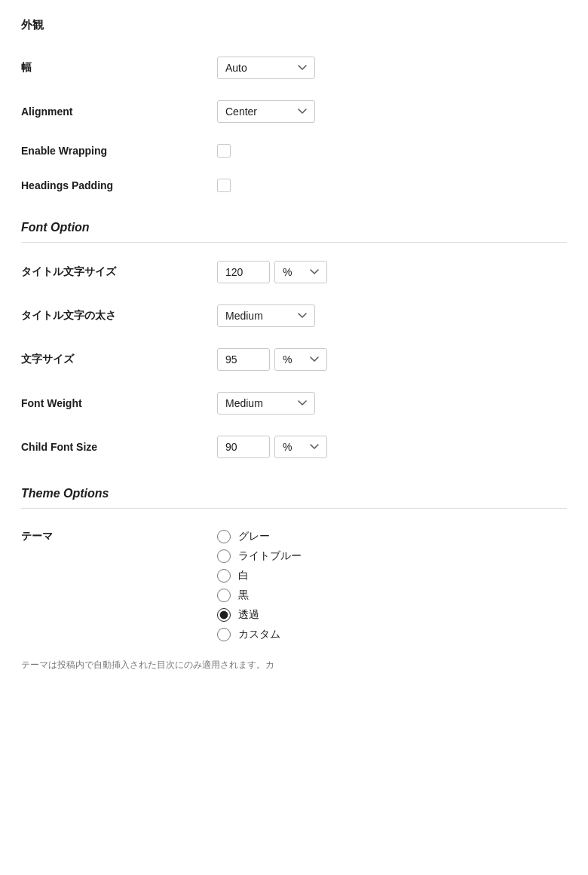 This screenshot has height=875, width=588. I want to click on width-control: Auto Full Width Wide Width, so click(392, 68).